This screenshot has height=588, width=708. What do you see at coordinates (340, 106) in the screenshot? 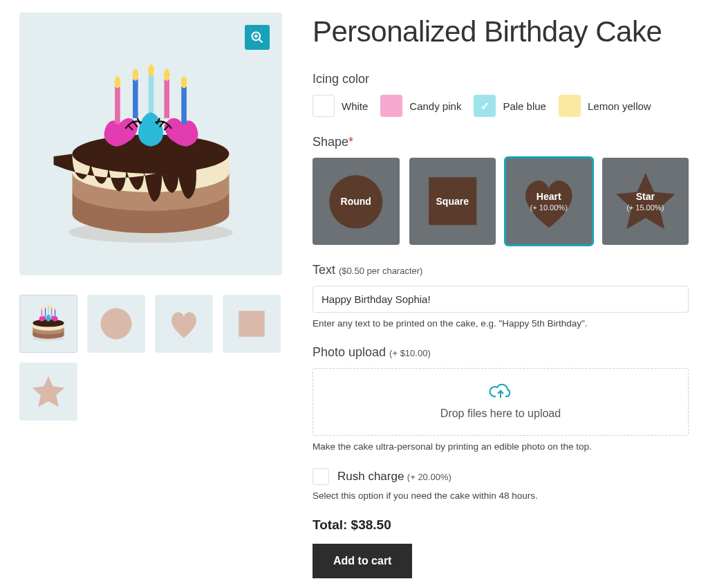
I see `icing-option-white: ✓ White` at bounding box center [340, 106].